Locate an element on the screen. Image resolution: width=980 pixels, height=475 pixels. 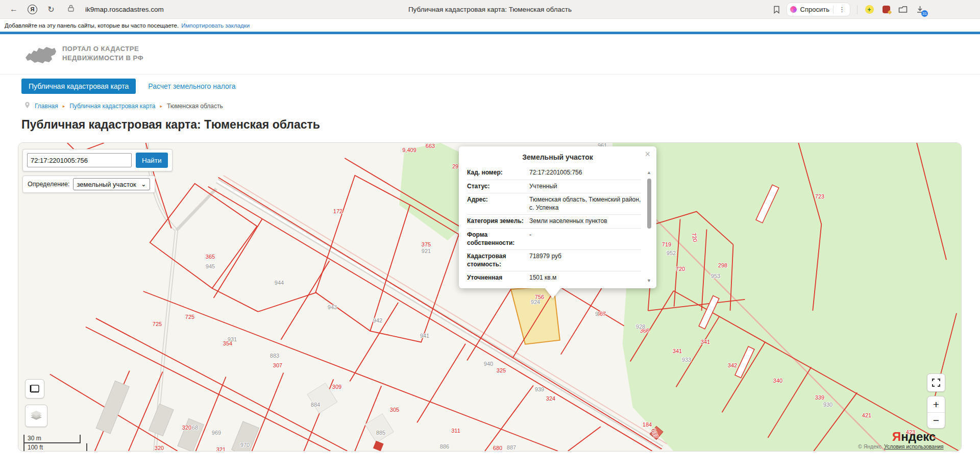
search-input is located at coordinates (80, 160).